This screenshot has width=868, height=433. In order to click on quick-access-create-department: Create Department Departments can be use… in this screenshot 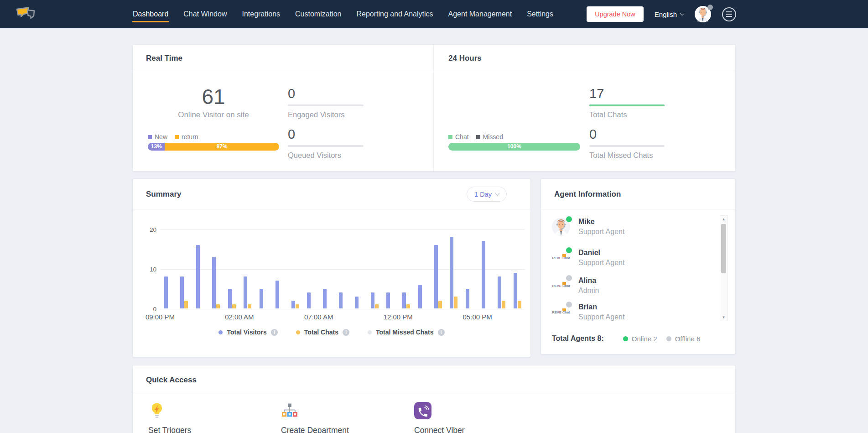, I will do `click(345, 417)`.